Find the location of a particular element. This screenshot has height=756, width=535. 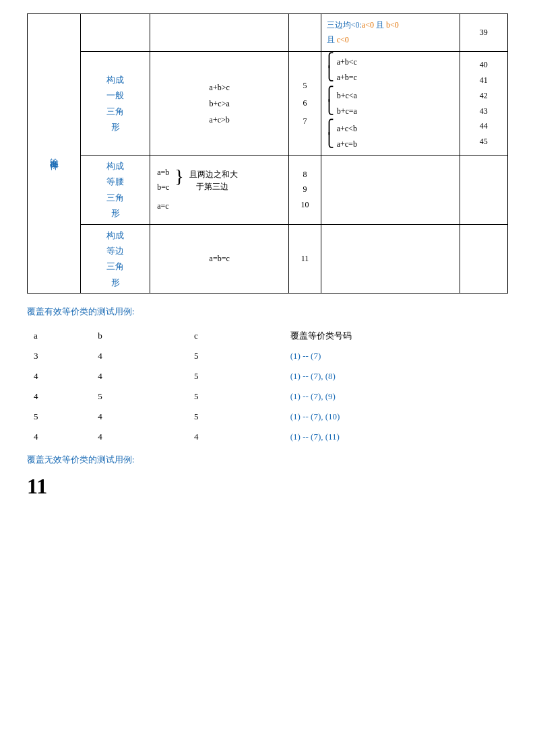

coverage-data-row: 4 4 4 (1) -- (7), (11) is located at coordinates (268, 437).